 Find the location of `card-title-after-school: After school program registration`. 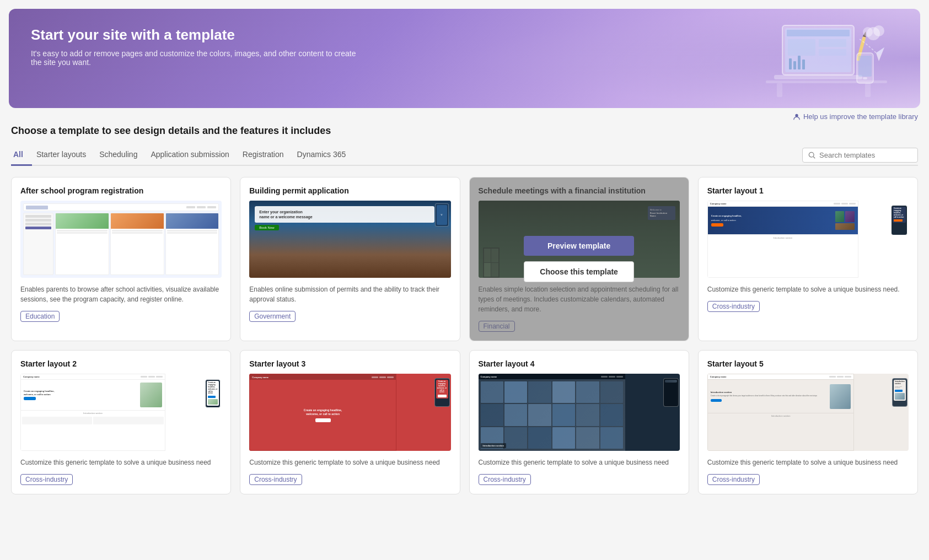

card-title-after-school: After school program registration is located at coordinates (121, 191).